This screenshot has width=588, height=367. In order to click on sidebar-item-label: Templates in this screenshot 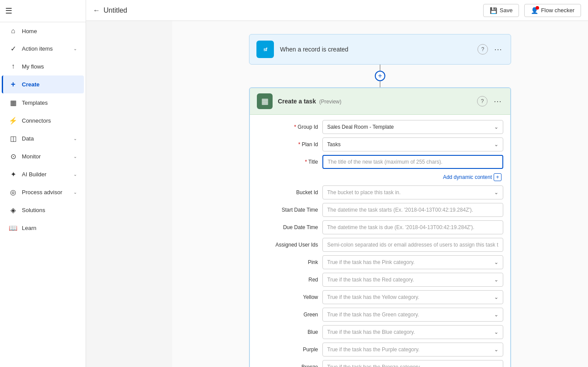, I will do `click(35, 103)`.